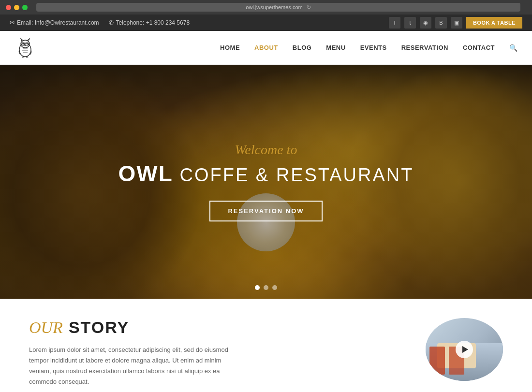 The height and width of the screenshot is (392, 532). I want to click on logo, so click(25, 48).